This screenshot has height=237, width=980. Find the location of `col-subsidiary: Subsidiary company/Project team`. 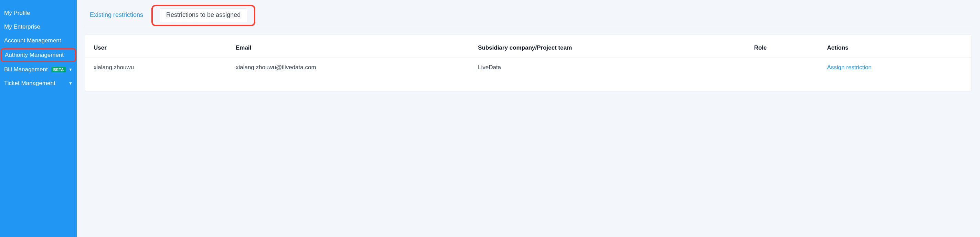

col-subsidiary: Subsidiary company/Project team is located at coordinates (608, 48).